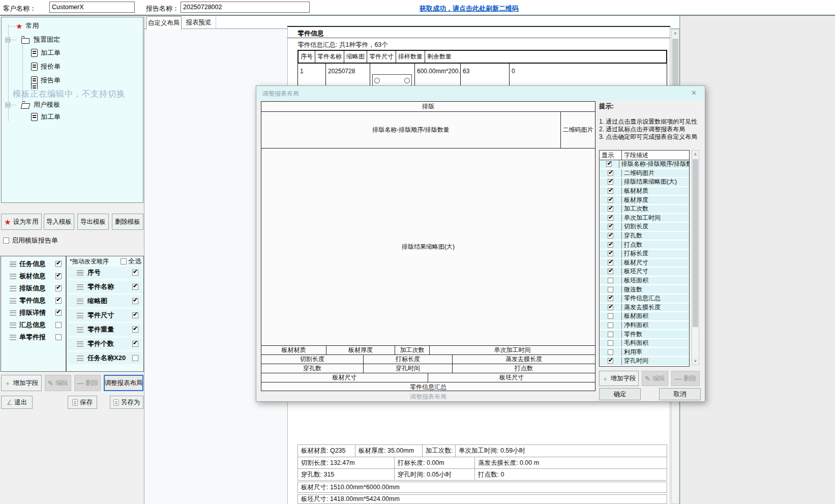  Describe the element at coordinates (644, 192) in the screenshot. I see `field-visibility-row: 板材材质` at that location.